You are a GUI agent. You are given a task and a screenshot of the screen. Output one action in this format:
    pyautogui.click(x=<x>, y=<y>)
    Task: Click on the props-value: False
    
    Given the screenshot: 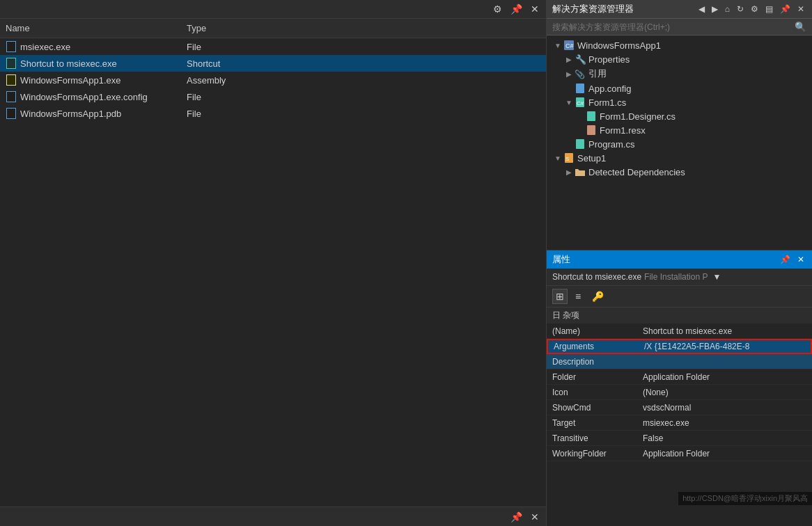 What is the action you would take?
    pyautogui.click(x=724, y=438)
    